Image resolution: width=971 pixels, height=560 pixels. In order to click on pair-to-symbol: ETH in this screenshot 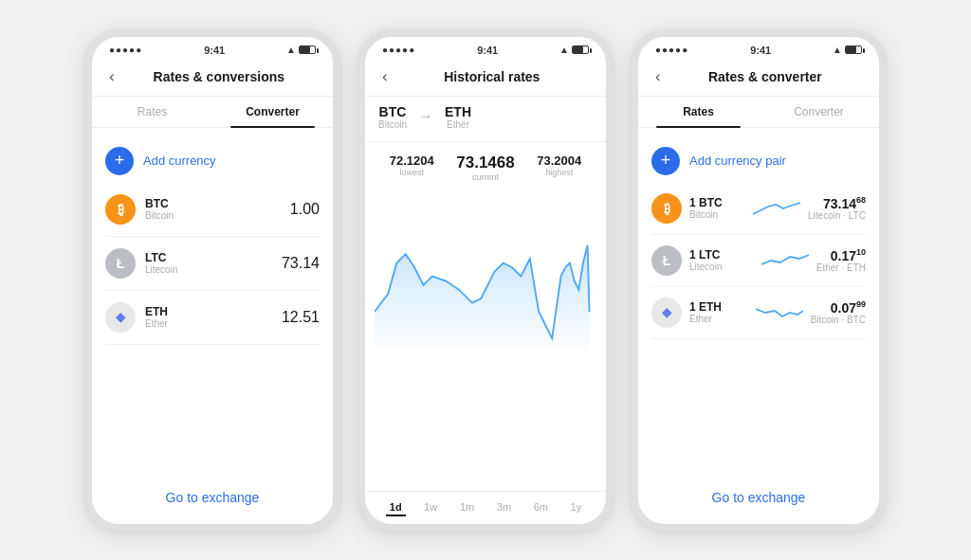, I will do `click(458, 112)`.